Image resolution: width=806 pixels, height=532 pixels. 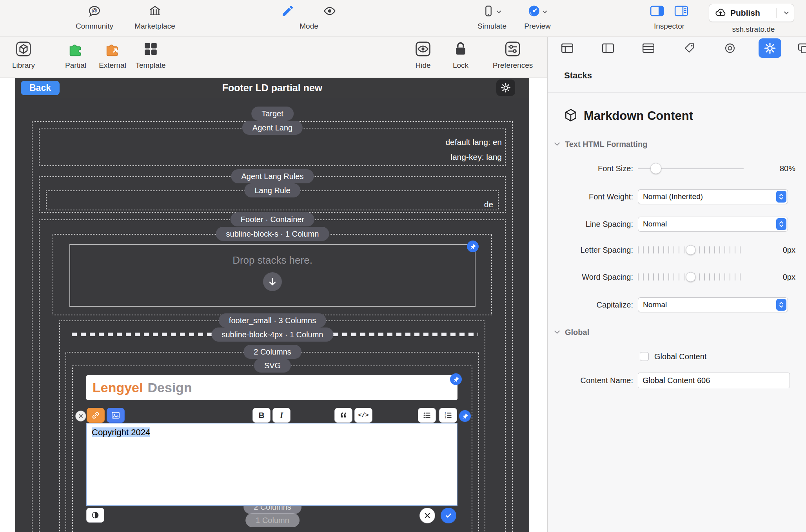 What do you see at coordinates (677, 224) in the screenshot?
I see `line-spacing-row: Line Spacing: Normal` at bounding box center [677, 224].